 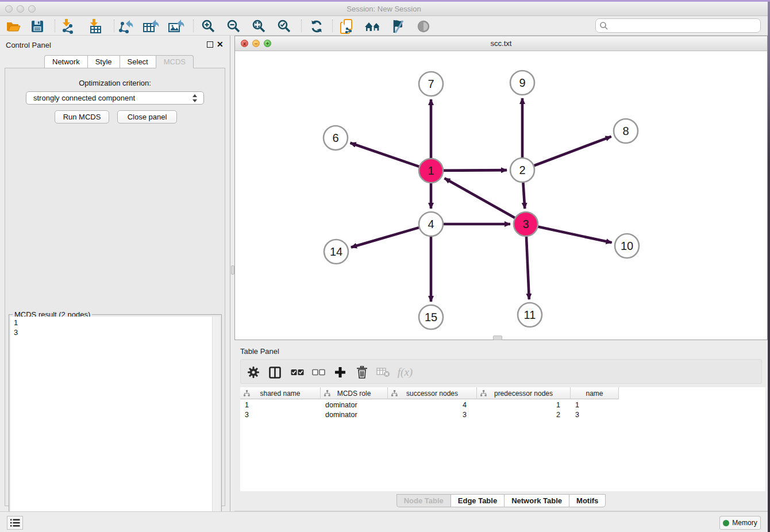 What do you see at coordinates (317, 26) in the screenshot?
I see `refresh-icon` at bounding box center [317, 26].